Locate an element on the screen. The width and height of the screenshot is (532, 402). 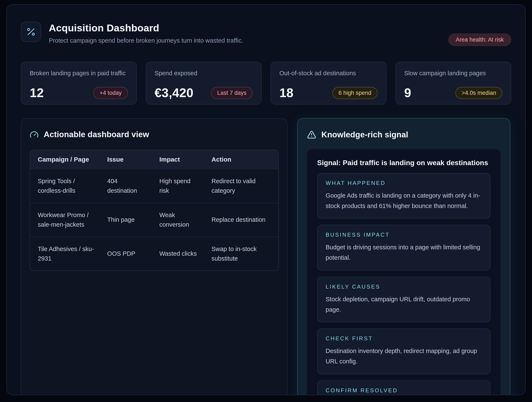
stat-value: 18 is located at coordinates (287, 93).